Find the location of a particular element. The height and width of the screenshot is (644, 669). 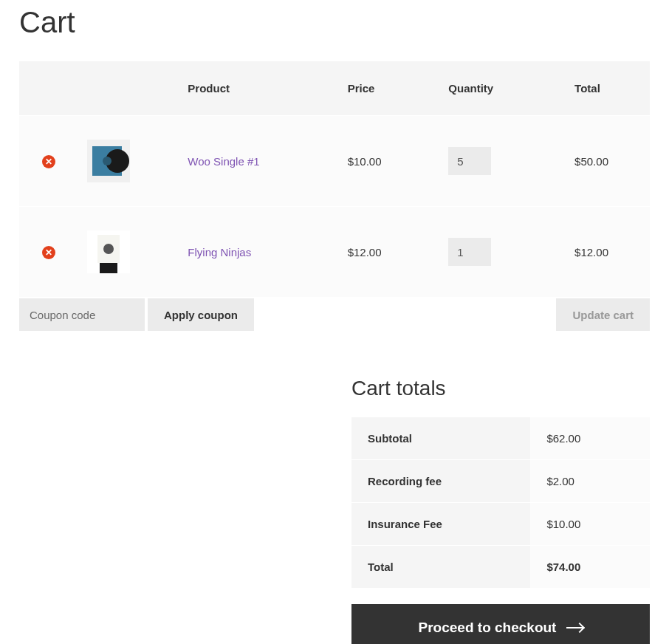

checkout-label: Proceed to checkout is located at coordinates (487, 628).